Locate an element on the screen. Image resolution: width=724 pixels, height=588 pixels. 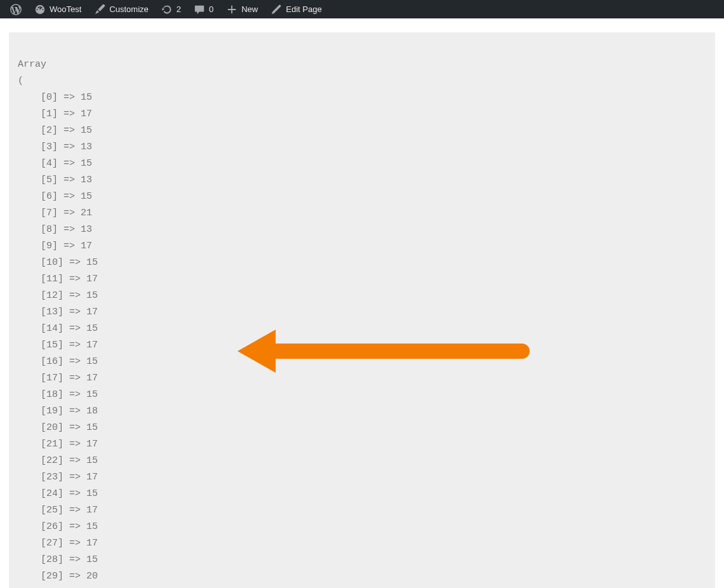
pencil-icon is located at coordinates (276, 10).